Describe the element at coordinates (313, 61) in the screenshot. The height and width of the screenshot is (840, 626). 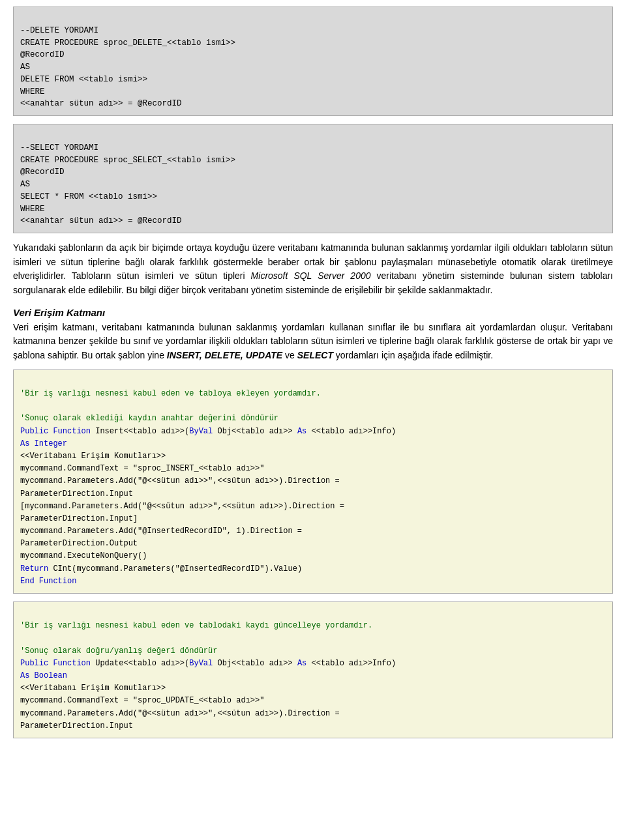
I see `delete-procedure-code-block: --DELETE YORDAMI CREATE PROCEDURE sproc_…` at that location.